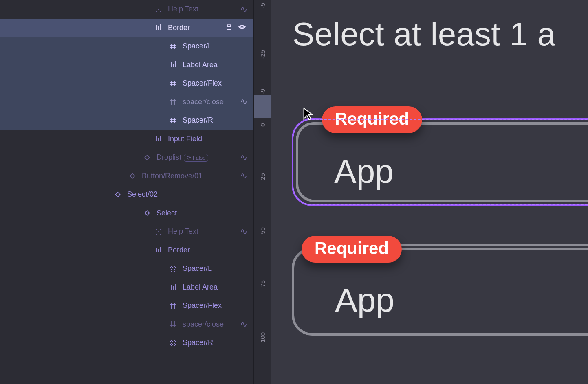 The width and height of the screenshot is (588, 384). I want to click on lock-icon, so click(229, 28).